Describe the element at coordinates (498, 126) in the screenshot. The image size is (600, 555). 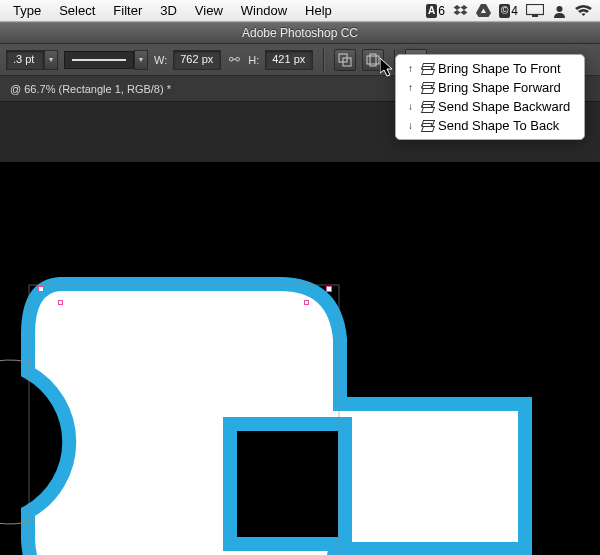
I see `menu-item-label: Send Shape To Back` at that location.